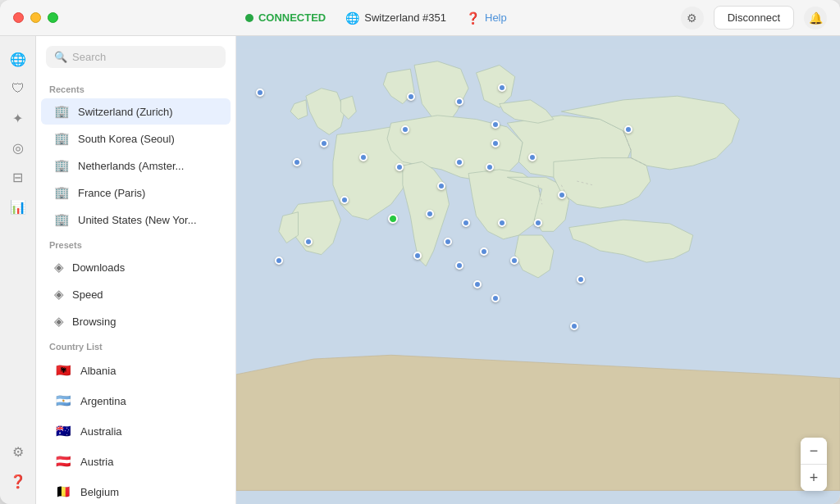  Describe the element at coordinates (136, 370) in the screenshot. I see `country-albania: 🇦🇱 Albania` at that location.